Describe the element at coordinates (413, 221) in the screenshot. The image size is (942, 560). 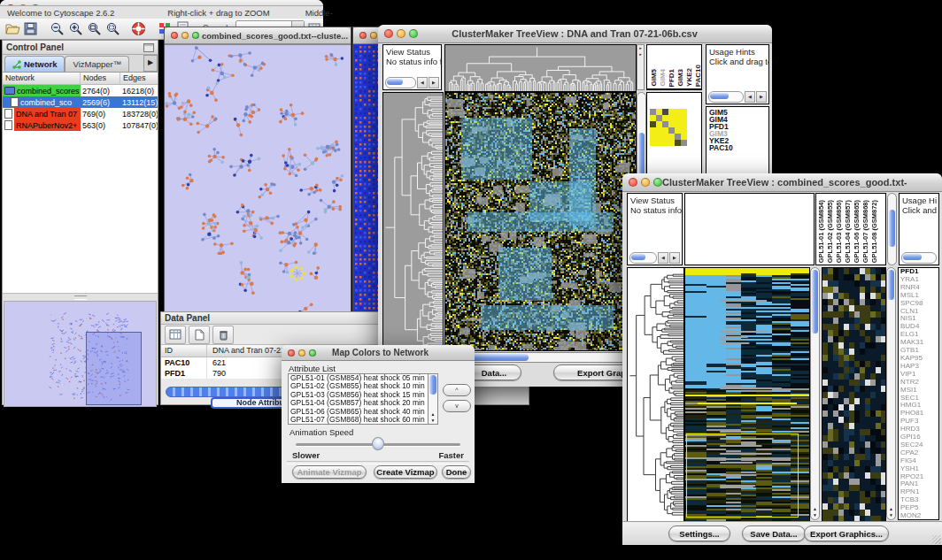
I see `tv1-row-dendrogram` at that location.